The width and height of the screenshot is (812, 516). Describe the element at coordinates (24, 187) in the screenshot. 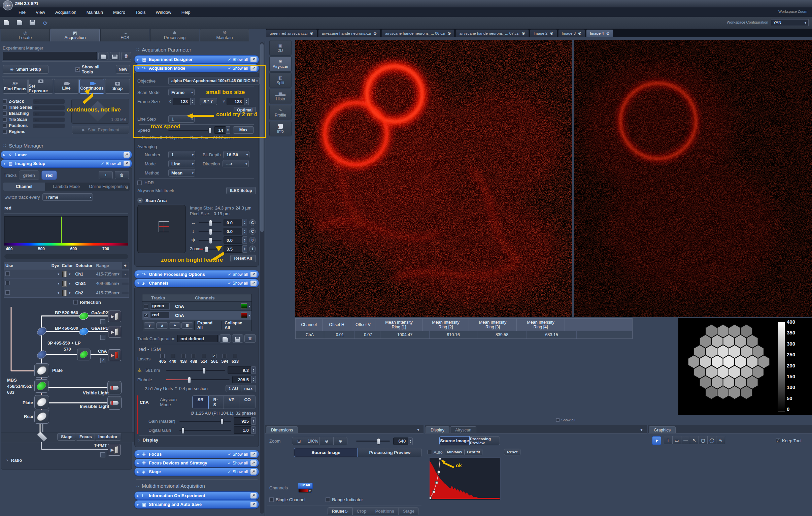

I see `imaging-tab-channel: Channel` at that location.